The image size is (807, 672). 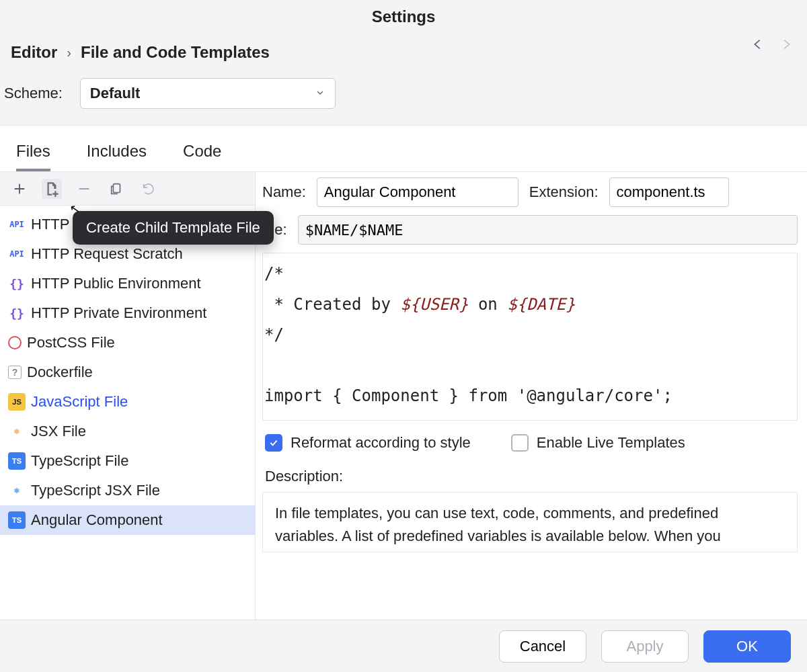 What do you see at coordinates (117, 157) in the screenshot?
I see `tab-includes: Includes` at bounding box center [117, 157].